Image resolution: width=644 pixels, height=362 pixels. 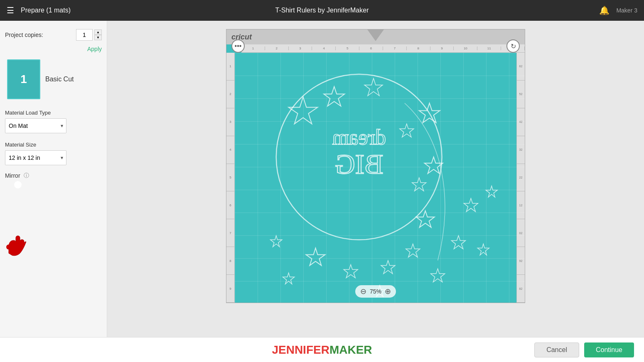 I want to click on ruler-h-tick: 8, so click(x=419, y=48).